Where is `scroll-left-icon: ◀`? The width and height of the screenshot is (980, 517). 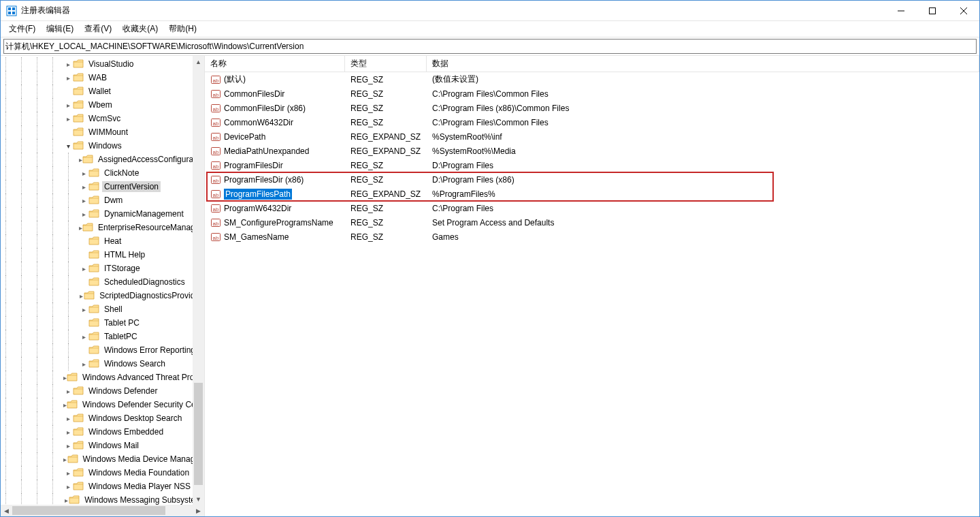
scroll-left-icon: ◀ is located at coordinates (7, 511).